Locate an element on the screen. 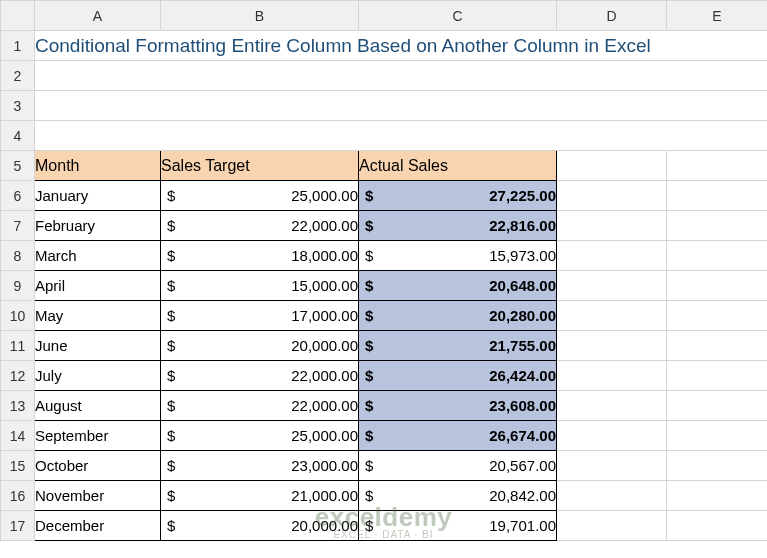 This screenshot has width=767, height=558. actual-cell: $20,842.00 is located at coordinates (458, 496).